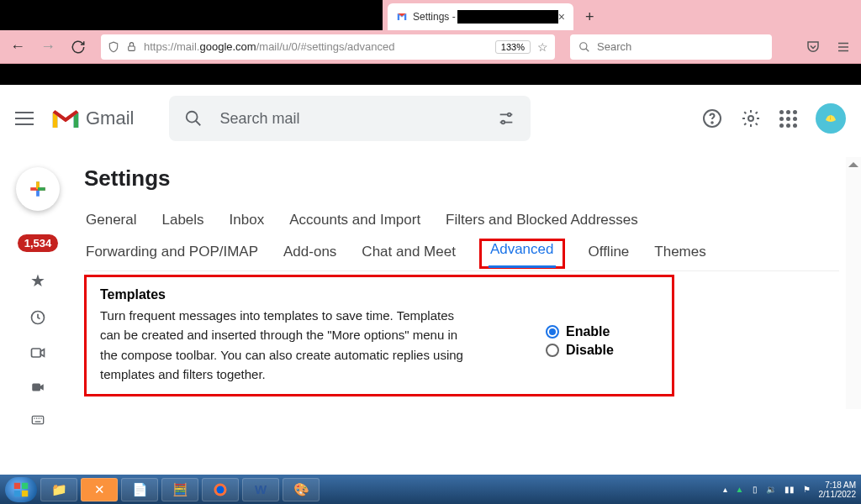 The image size is (861, 504). Describe the element at coordinates (350, 118) in the screenshot. I see `search-mail-box: Search mail` at that location.